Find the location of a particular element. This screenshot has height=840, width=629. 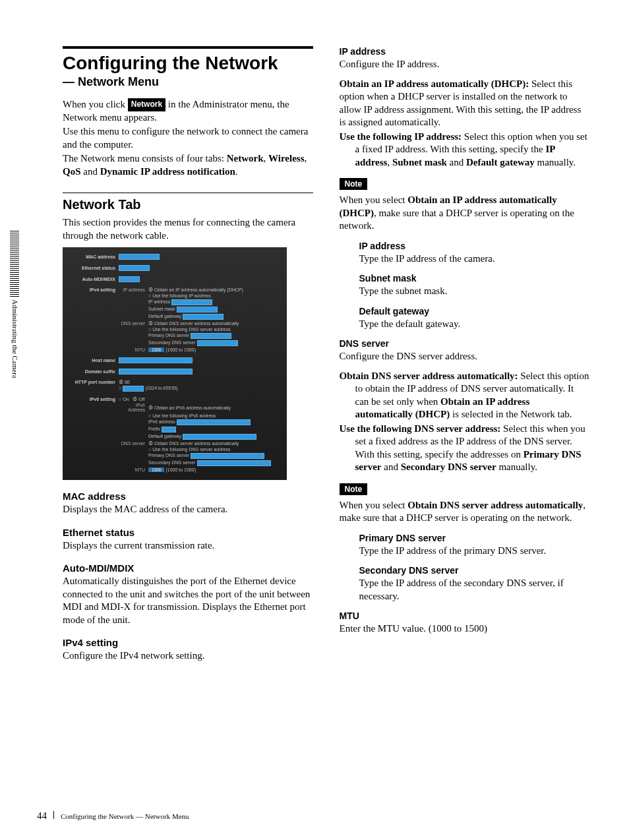

mtu-desc: Enter the MTU value. (1000 to 1500) is located at coordinates (465, 629).